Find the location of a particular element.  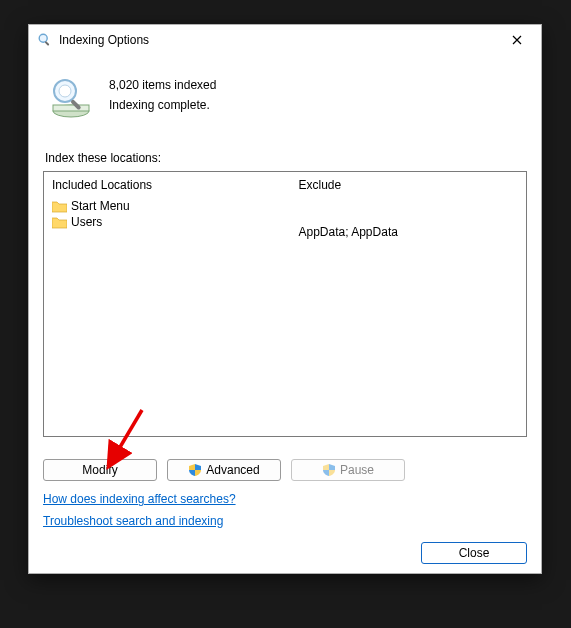

indexing-state: Indexing complete. is located at coordinates (162, 105).